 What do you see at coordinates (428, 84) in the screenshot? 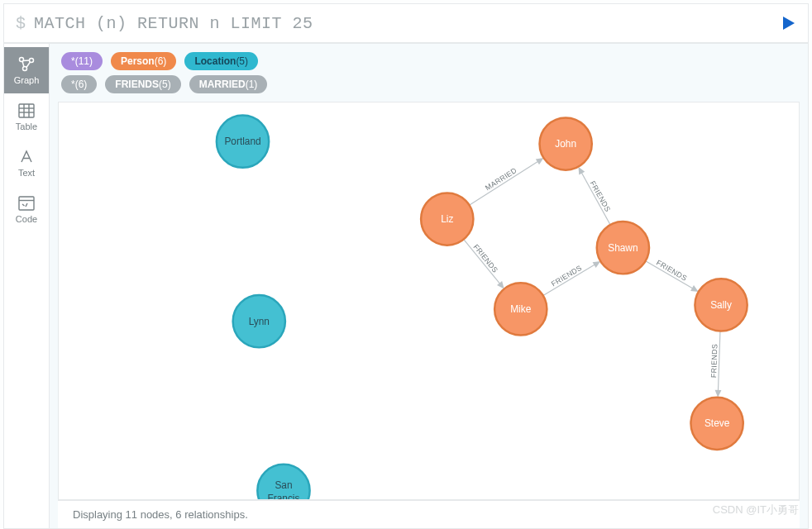
I see `rel-types-row: *(6)FRIENDS(5)MARRIED(1)` at bounding box center [428, 84].